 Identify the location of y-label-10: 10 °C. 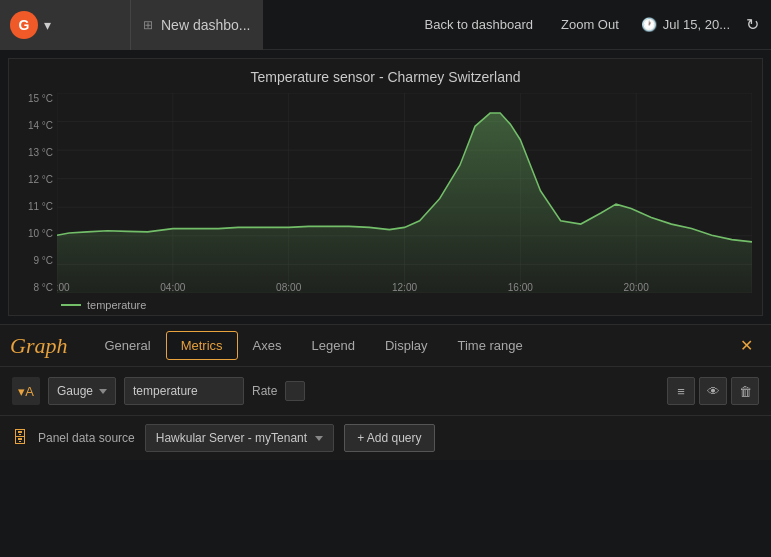
(36, 234).